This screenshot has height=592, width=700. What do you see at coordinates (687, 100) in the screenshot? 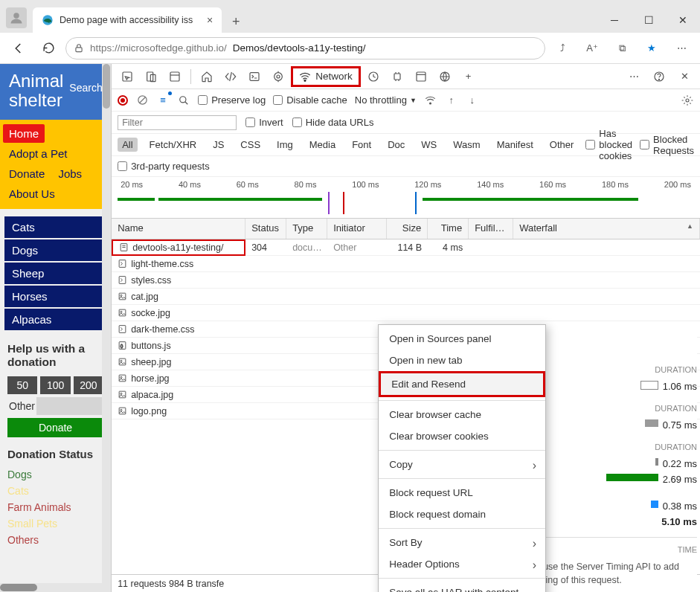
I see `network-settings-icon` at bounding box center [687, 100].